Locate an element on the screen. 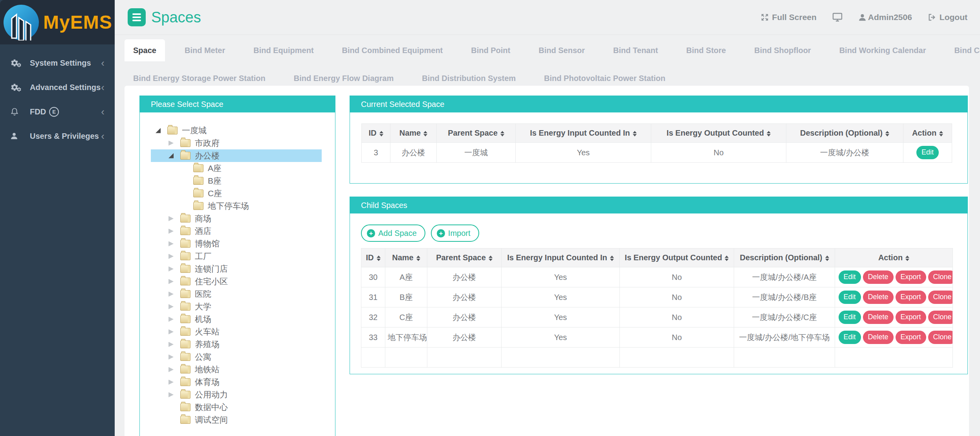 The height and width of the screenshot is (436, 980). tab-bind-sensor: Bind Sensor is located at coordinates (562, 50).